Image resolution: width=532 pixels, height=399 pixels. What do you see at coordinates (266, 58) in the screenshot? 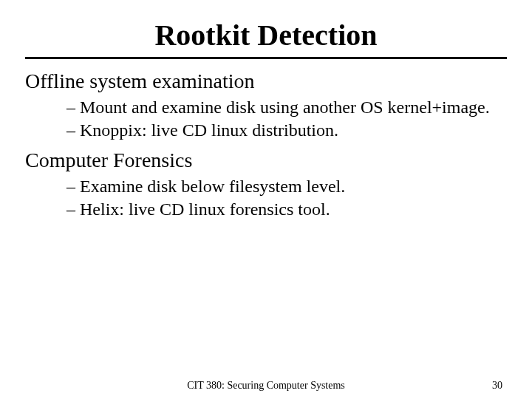
I see `title-underline` at bounding box center [266, 58].